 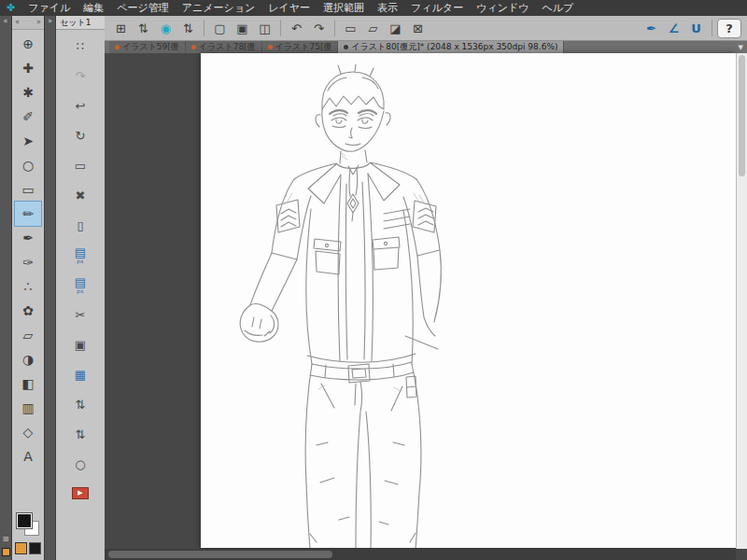 I want to click on subtool-clipboard: ▣, so click(x=80, y=345).